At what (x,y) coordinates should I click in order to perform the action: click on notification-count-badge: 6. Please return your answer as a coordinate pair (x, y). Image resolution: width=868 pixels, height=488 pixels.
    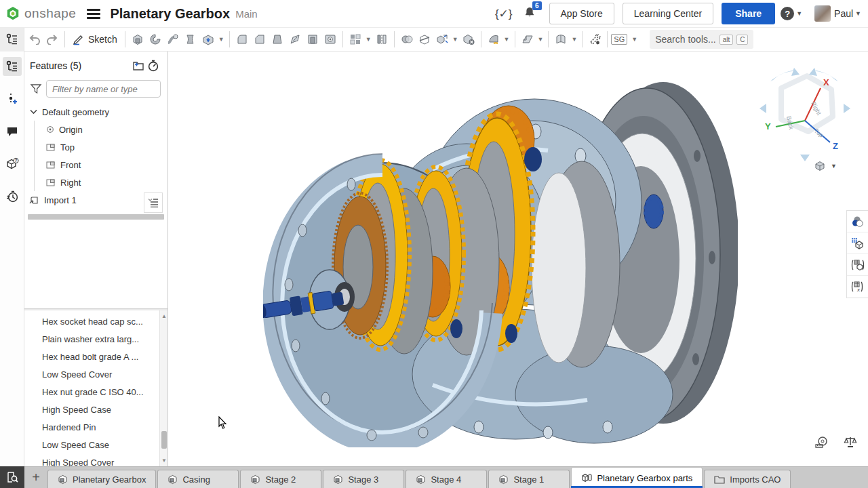
    Looking at the image, I should click on (537, 5).